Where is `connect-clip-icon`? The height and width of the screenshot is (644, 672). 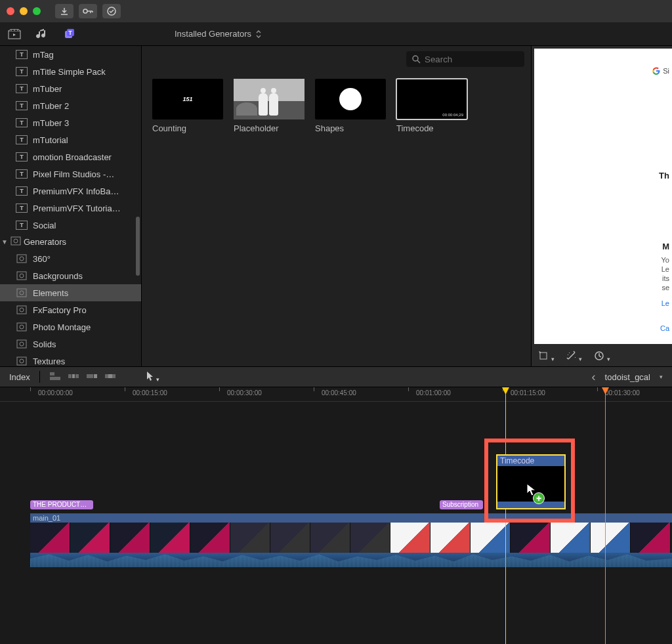
connect-clip-icon is located at coordinates (56, 377).